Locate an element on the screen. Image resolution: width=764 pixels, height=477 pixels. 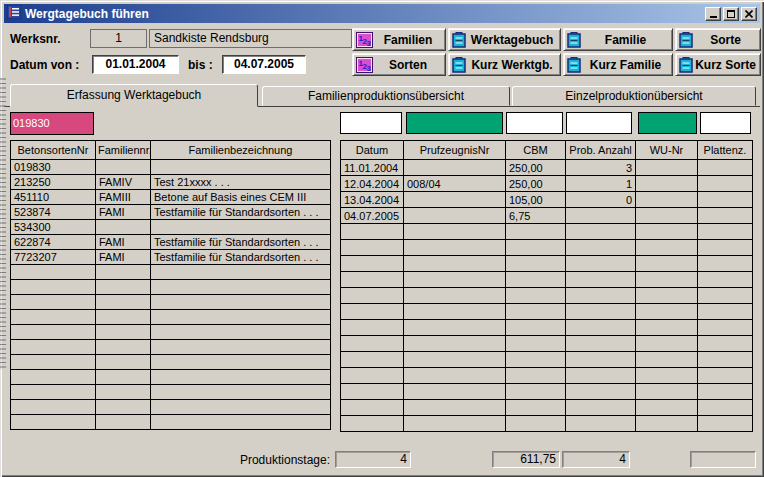
table-row: 523874FAMITestfamilie für Standardsorten… is located at coordinates (171, 212).